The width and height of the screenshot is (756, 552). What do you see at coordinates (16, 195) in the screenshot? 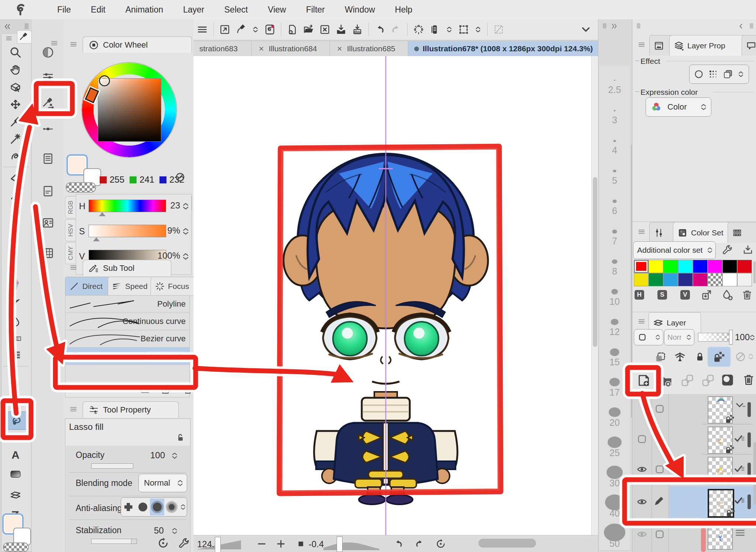
I see `pen-tool-icon` at bounding box center [16, 195].